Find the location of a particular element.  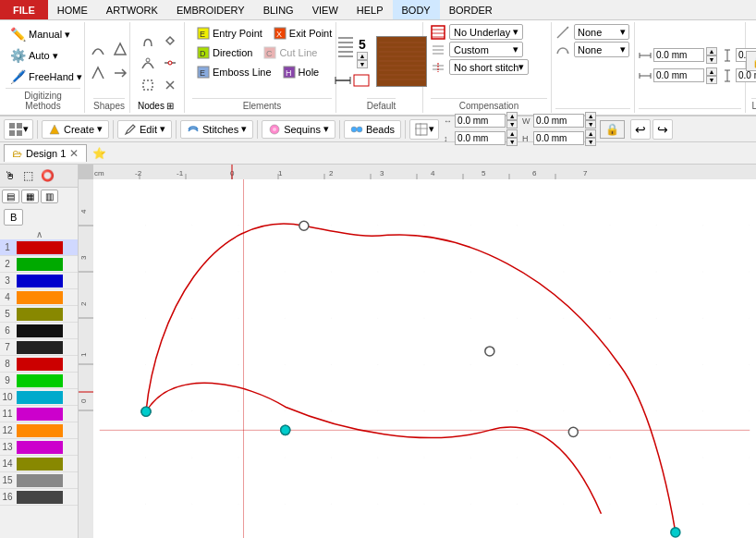

edit-btn: Edit ▾ is located at coordinates (144, 129).